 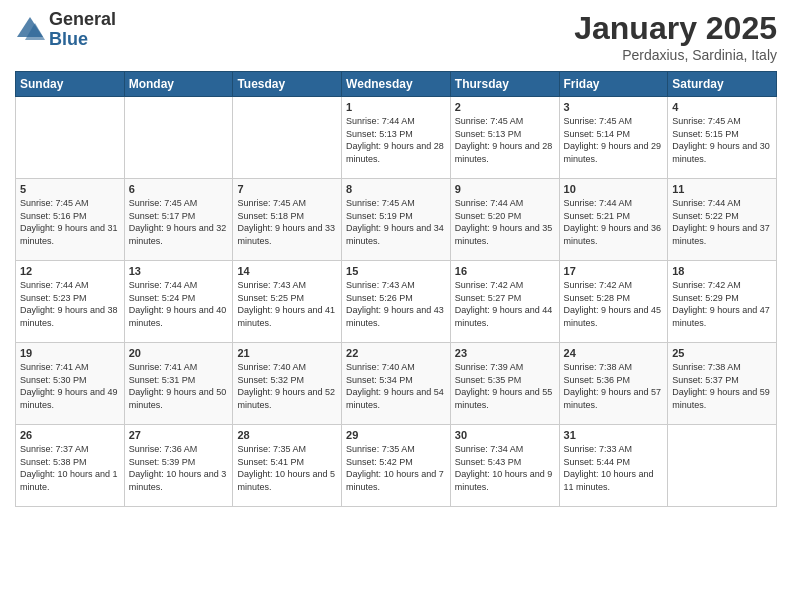 What do you see at coordinates (396, 466) in the screenshot?
I see `table-row: 29Sunrise: 7:35 AMSunset: 5:42 PMDayligh…` at bounding box center [396, 466].